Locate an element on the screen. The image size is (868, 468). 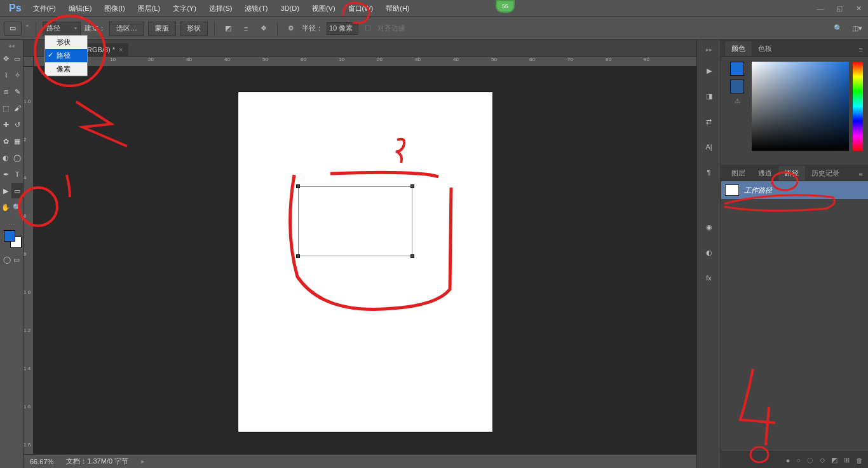
mode-option-pixels: 像素 is located at coordinates (66, 69).